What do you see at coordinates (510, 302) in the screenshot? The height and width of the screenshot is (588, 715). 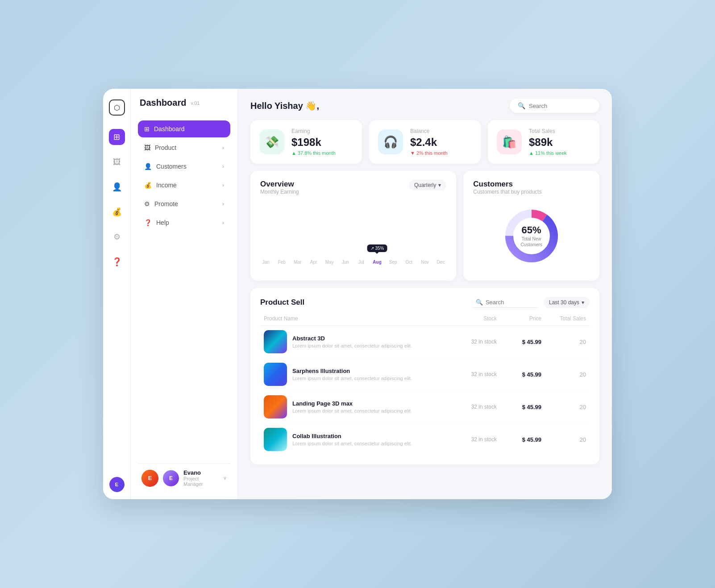 I see `table-search-input` at bounding box center [510, 302].